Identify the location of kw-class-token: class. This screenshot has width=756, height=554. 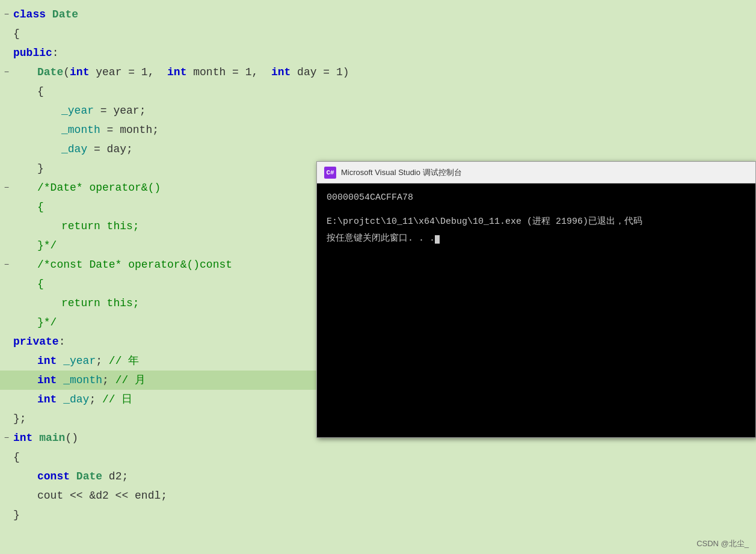
(29, 14).